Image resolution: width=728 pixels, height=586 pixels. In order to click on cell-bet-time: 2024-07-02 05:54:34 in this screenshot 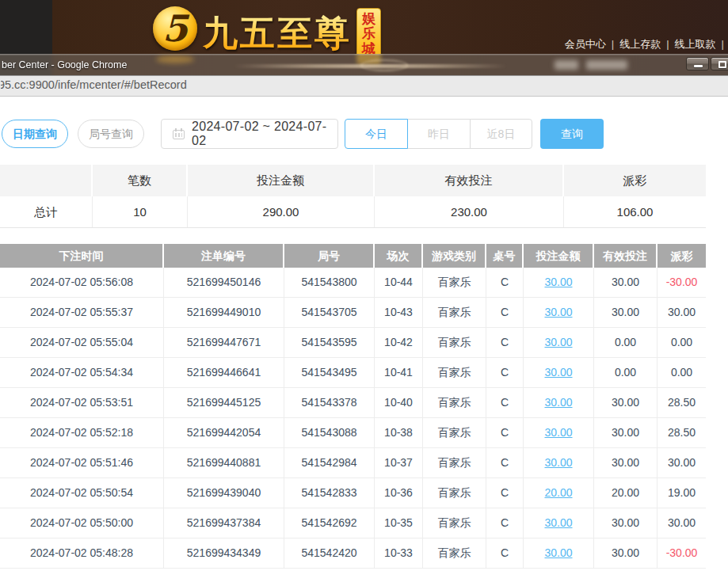, I will do `click(82, 372)`.